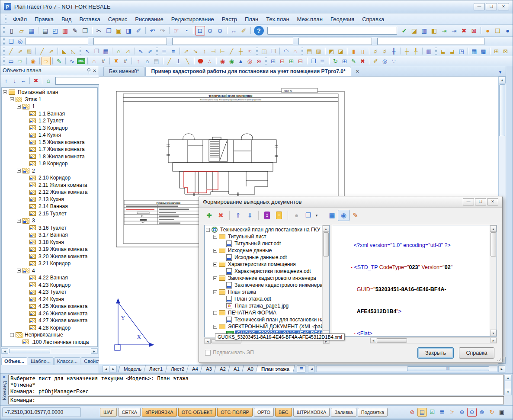 The width and height of the screenshot is (513, 420). What do you see at coordinates (412, 412) in the screenshot?
I see `selection-toggle-icon: ⊘` at bounding box center [412, 412].